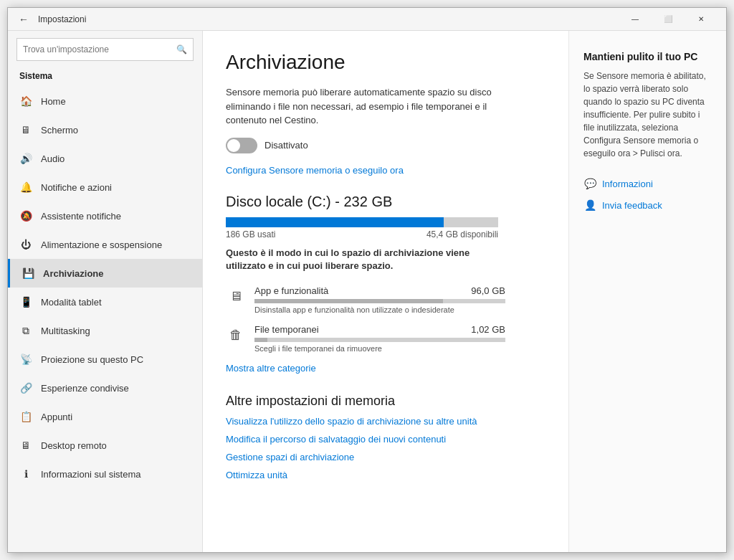 The image size is (734, 560). What do you see at coordinates (105, 216) in the screenshot?
I see `sidebar-item-assistente: 🔕 Assistente notifiche` at bounding box center [105, 216].